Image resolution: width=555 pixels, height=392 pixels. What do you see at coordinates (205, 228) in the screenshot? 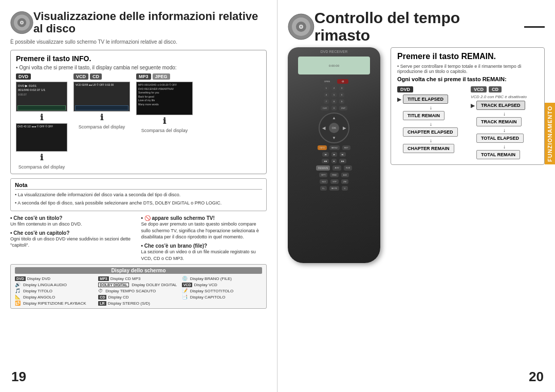
I see `bullet-schermo: • 🚫 appare sullo schermo TV! Se dopo ave…` at bounding box center [205, 228].